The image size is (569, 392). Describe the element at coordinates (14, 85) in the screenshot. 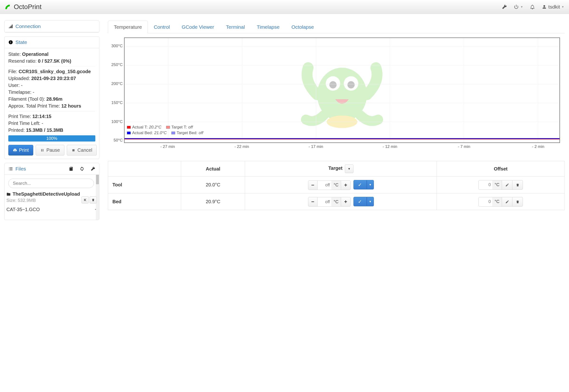

I see `user-label: User:` at that location.